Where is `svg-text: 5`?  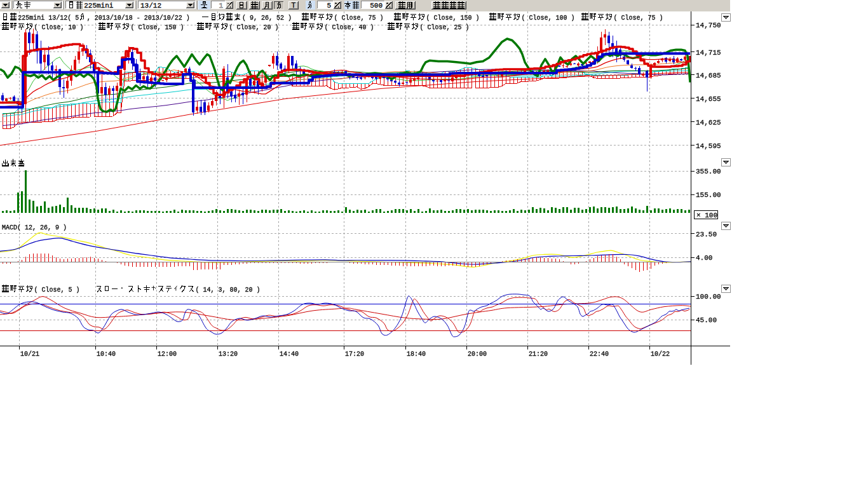 svg-text: 5 is located at coordinates (329, 6).